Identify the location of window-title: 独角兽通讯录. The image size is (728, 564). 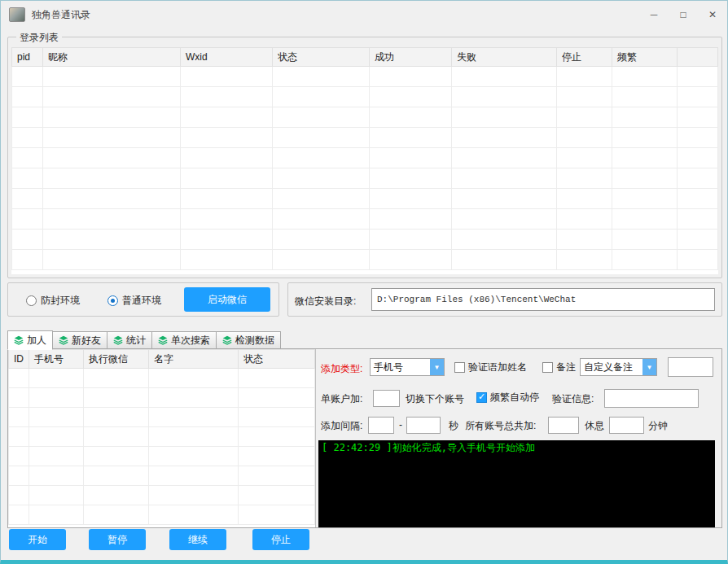
(61, 15).